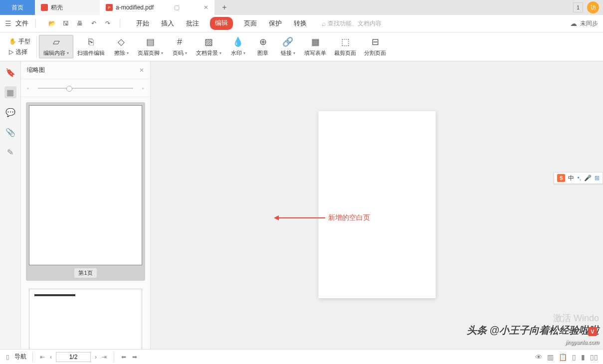  I want to click on split-button: ⊟ 分割页面, so click(375, 47).